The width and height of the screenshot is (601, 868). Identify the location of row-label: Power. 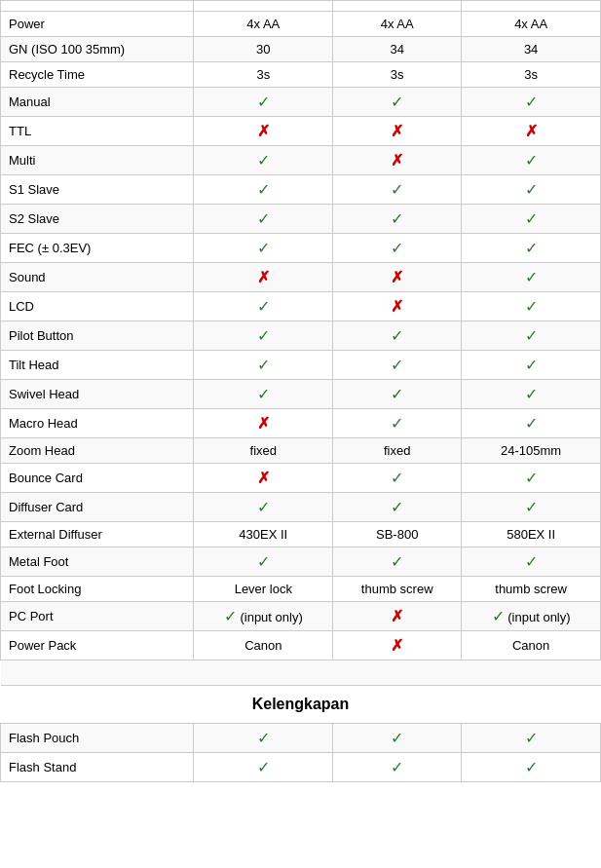
(97, 24).